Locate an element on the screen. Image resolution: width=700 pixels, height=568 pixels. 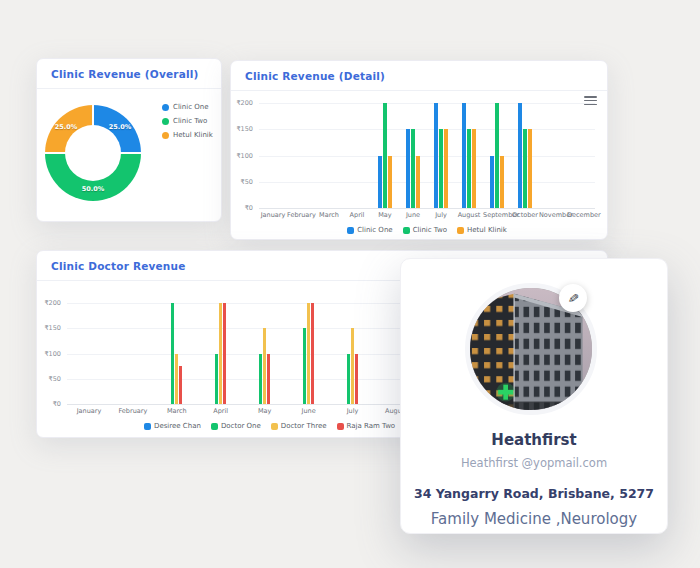
detail-bar-chart: ₹200₹150₹100₹50₹0 JanuaryFebruaryMarchAp… is located at coordinates (419, 168).